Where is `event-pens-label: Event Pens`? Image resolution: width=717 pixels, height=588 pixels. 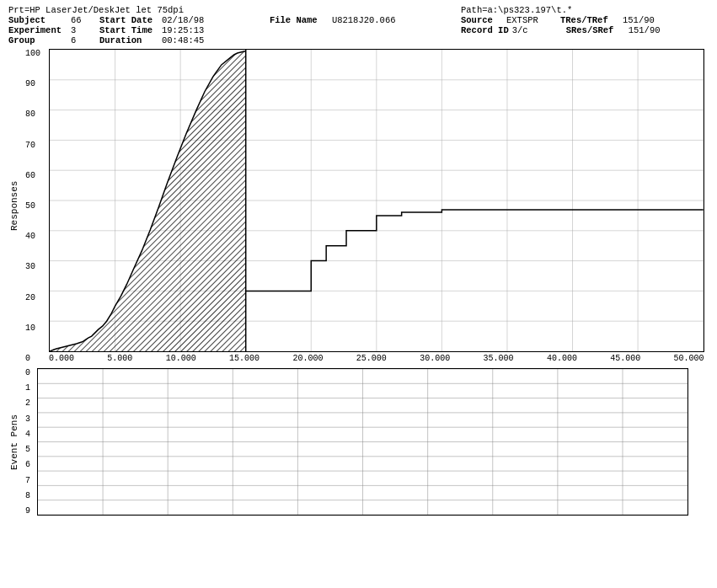 event-pens-label: Event Pens is located at coordinates (14, 441).